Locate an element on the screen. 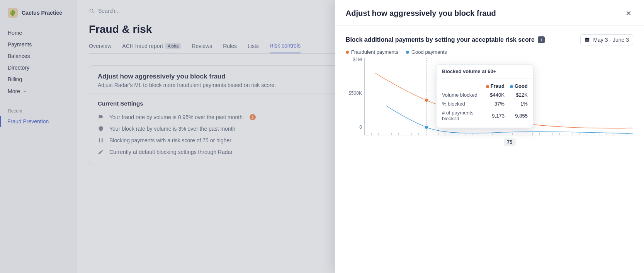  legend-good: Good payments is located at coordinates (427, 52).